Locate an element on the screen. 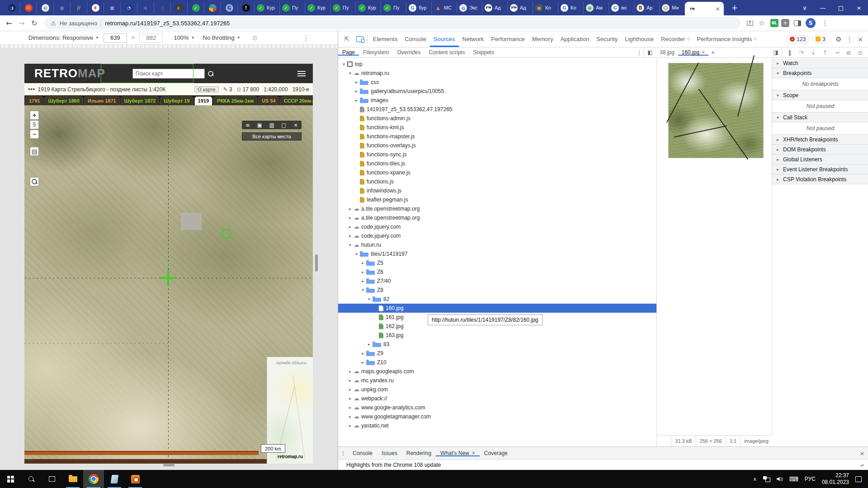 The height and width of the screenshot is (488, 868). devtools-tab-performance: Performance is located at coordinates (508, 39).